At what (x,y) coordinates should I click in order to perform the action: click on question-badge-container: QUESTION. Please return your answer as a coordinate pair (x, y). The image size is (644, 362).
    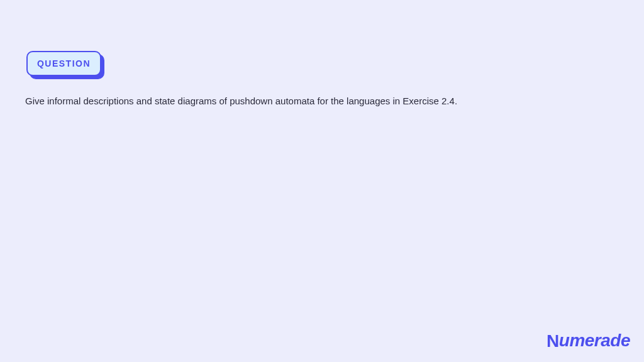
    Looking at the image, I should click on (64, 63).